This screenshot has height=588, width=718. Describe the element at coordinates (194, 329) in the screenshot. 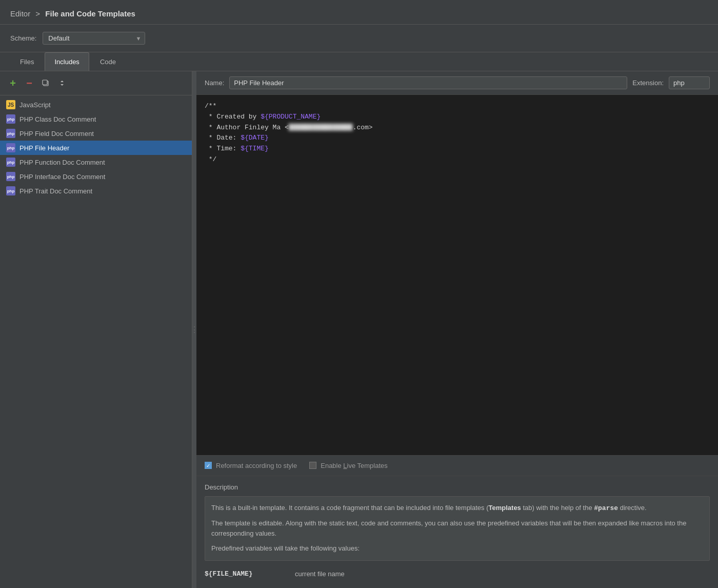

I see `drag-handle` at that location.